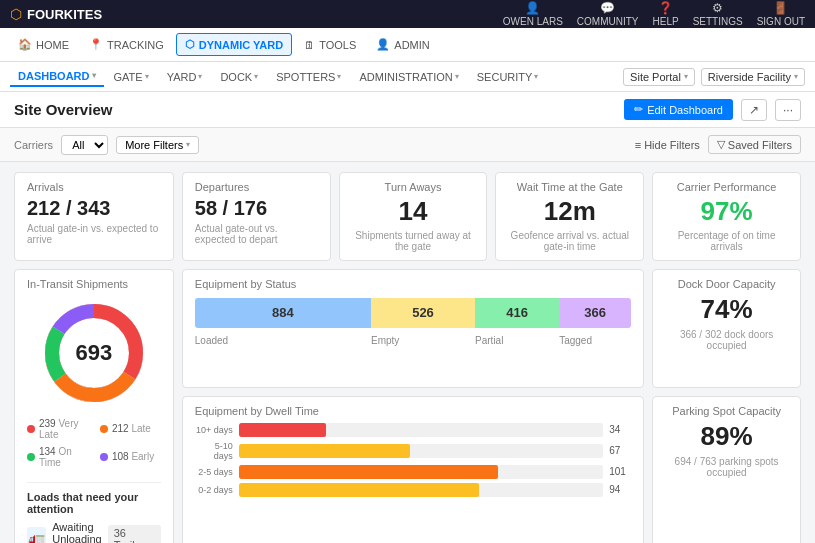  I want to click on sub-nav-yard: YARD ▾, so click(185, 77).